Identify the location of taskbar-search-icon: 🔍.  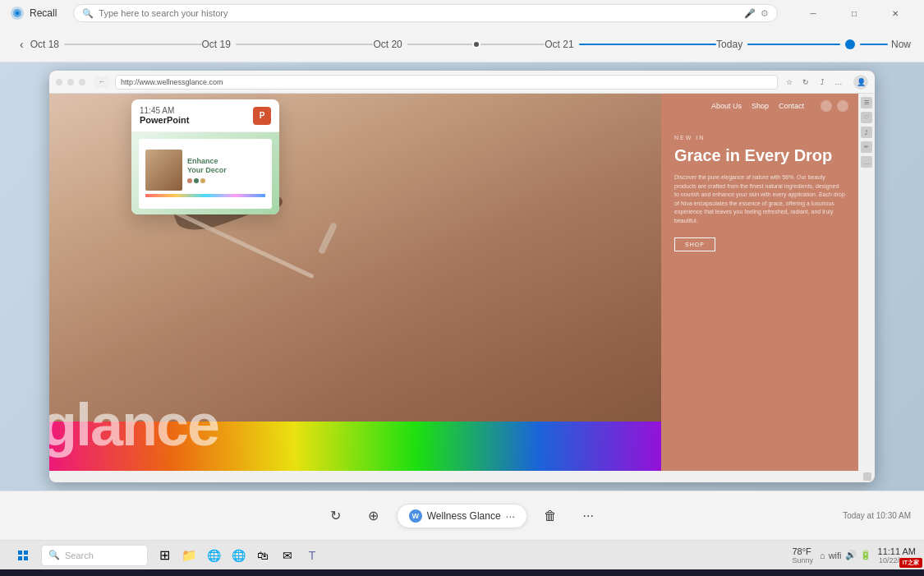
(54, 555).